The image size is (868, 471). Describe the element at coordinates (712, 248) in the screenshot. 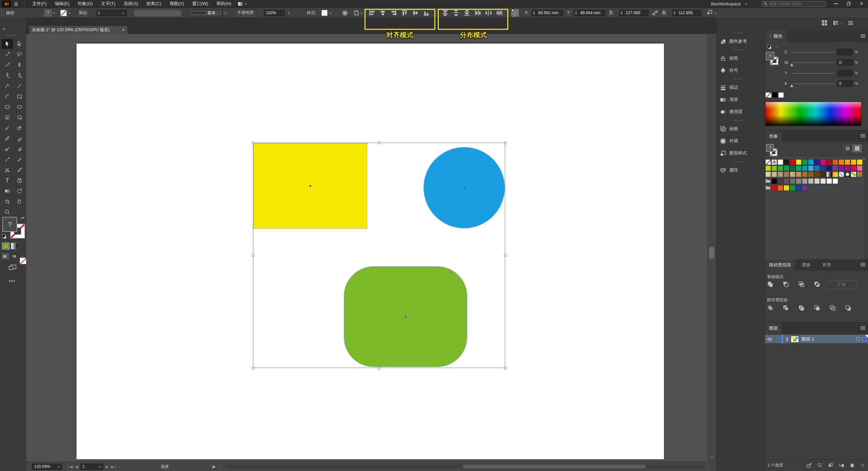

I see `vertical-scrollbar` at that location.